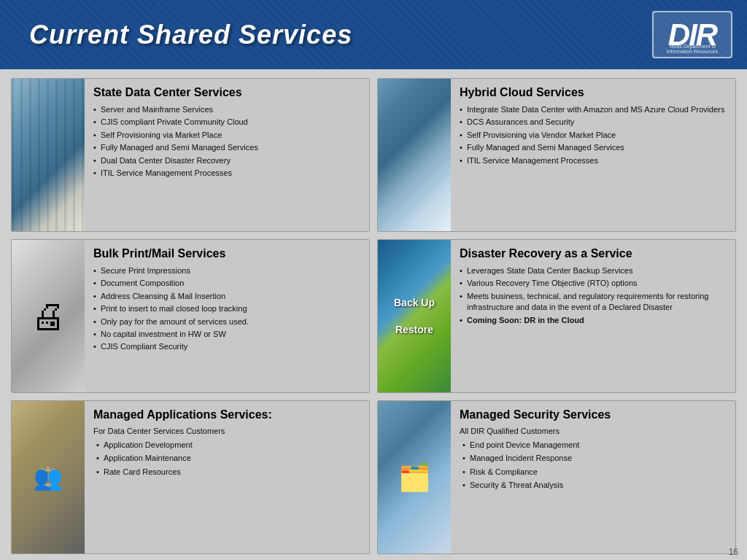 The width and height of the screenshot is (747, 560). What do you see at coordinates (692, 49) in the screenshot?
I see `logo-subtitle: Texas Department of Information Resource…` at bounding box center [692, 49].